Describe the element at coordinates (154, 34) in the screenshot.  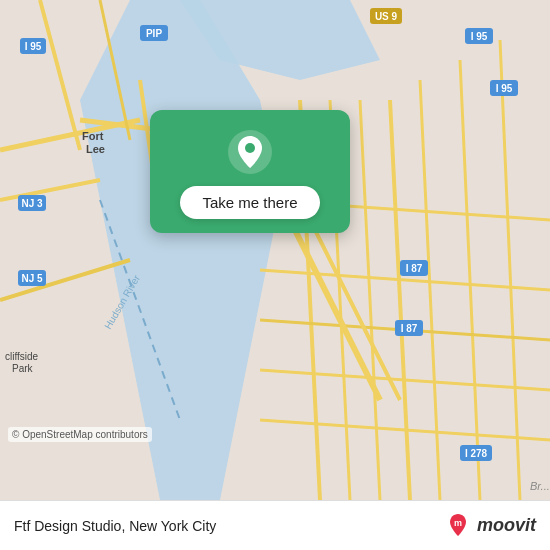
I see `svg-text: PIP` at that location.